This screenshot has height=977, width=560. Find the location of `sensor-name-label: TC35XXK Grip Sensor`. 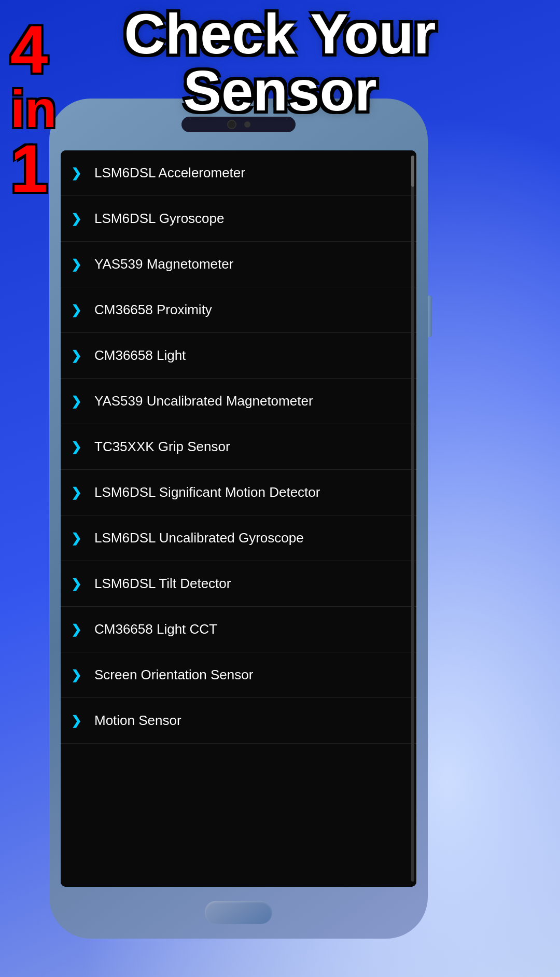

sensor-name-label: TC35XXK Grip Sensor is located at coordinates (162, 447).